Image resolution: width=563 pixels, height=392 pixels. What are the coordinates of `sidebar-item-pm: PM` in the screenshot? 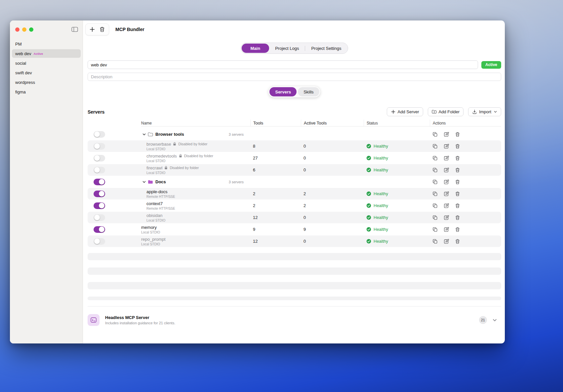 It's located at (46, 44).